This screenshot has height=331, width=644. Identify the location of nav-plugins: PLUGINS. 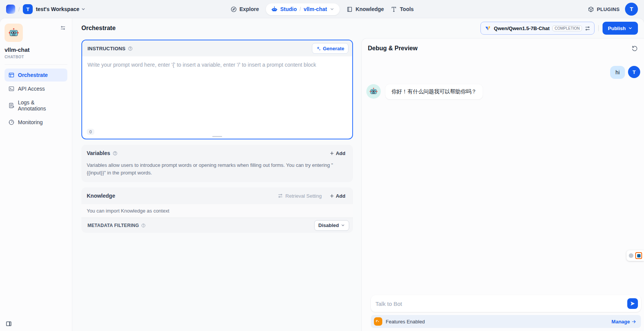
(604, 9).